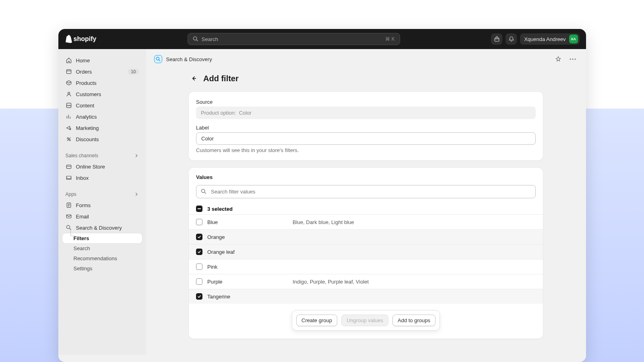 This screenshot has height=362, width=644. I want to click on nav-badge: 10, so click(133, 72).